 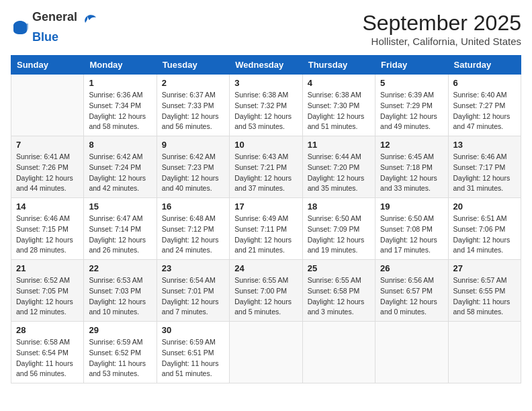 I want to click on calendar-day-cell: 11Sunrise: 6:44 AMSunset: 7:20 PMDayligh…, so click(x=339, y=167).